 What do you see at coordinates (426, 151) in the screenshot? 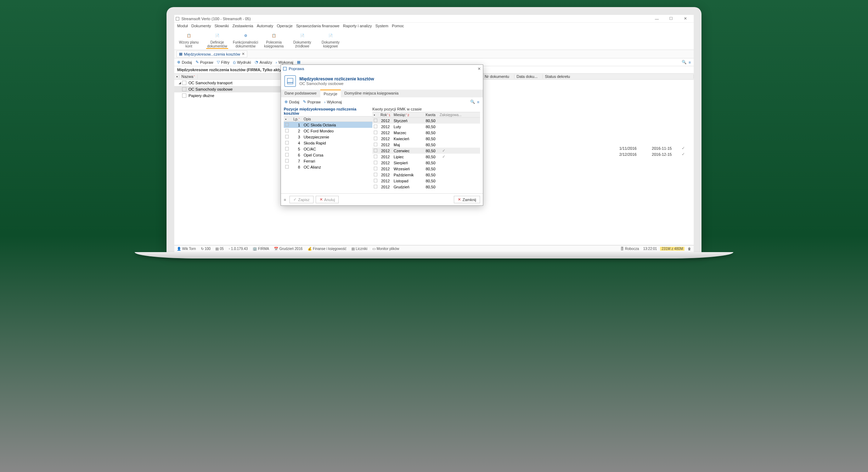
I see `amount-row: 2012Czerwiec80,50✓` at bounding box center [426, 151].